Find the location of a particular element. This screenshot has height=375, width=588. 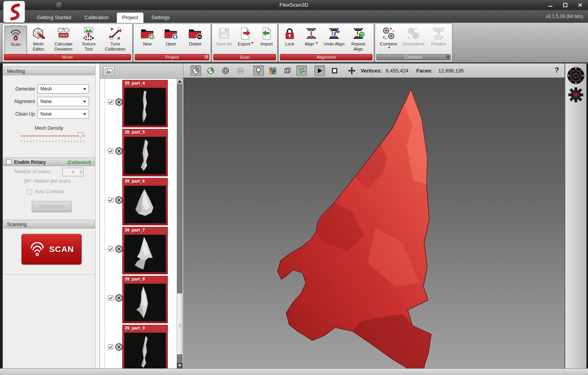

vertices-value: 6,455,424 is located at coordinates (397, 71).